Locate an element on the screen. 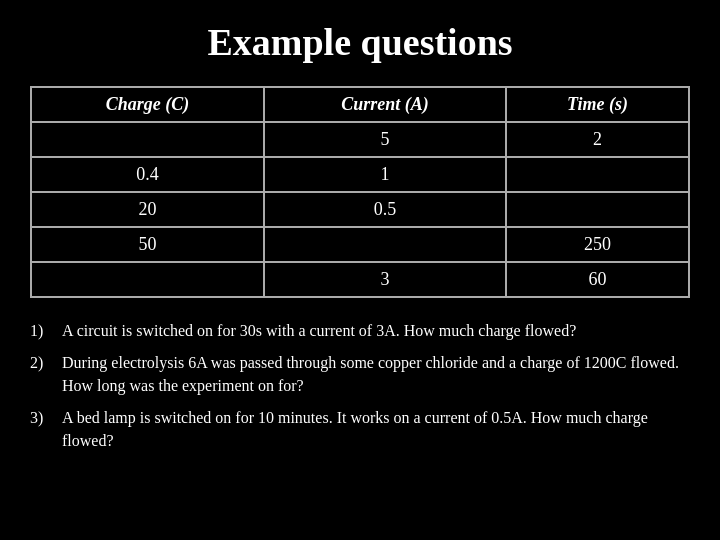 The image size is (720, 540). col-header-charge: Charge (C) is located at coordinates (148, 104).